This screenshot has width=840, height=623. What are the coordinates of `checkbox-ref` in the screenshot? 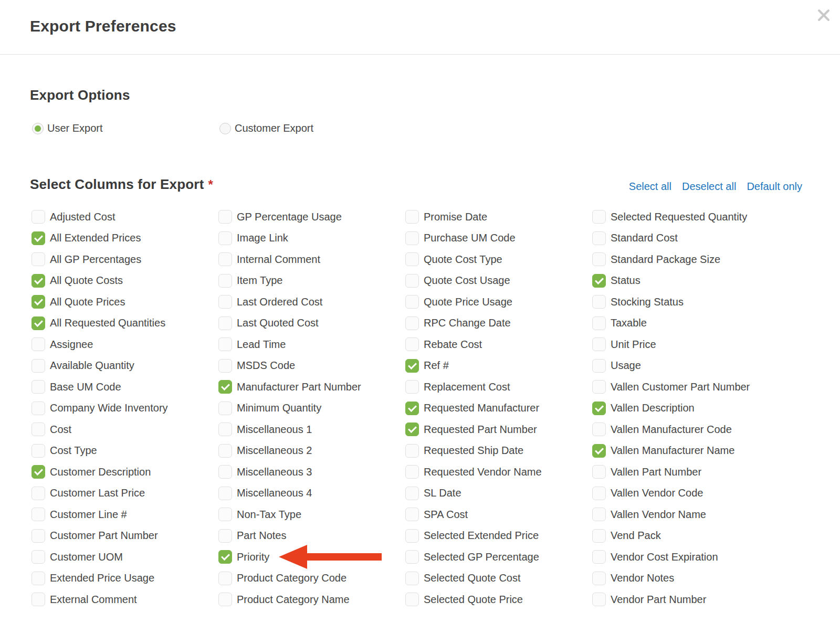 It's located at (412, 366).